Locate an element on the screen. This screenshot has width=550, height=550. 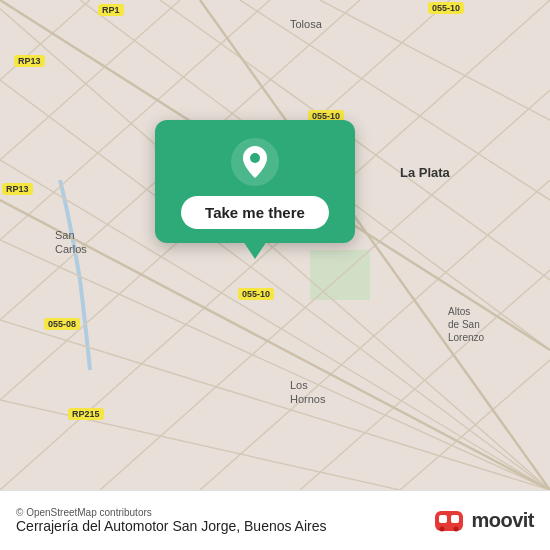
moovit-logo: moovit is located at coordinates (484, 521).